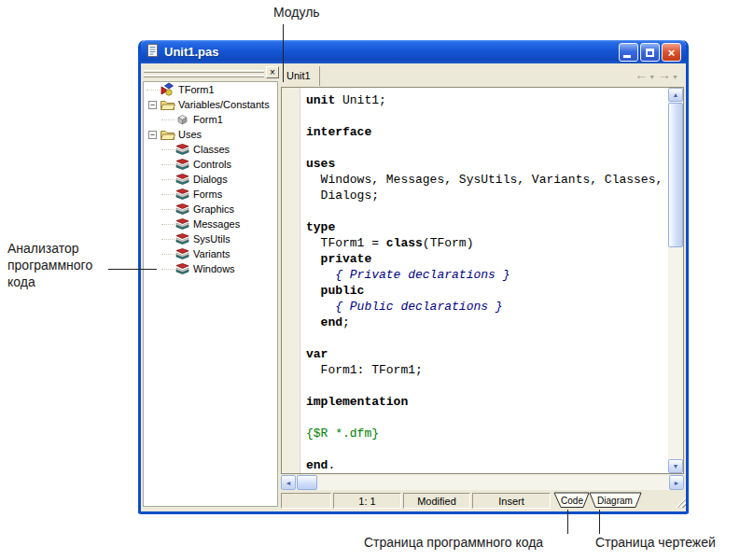  I want to click on back-dropdown-button: ▼, so click(653, 75).